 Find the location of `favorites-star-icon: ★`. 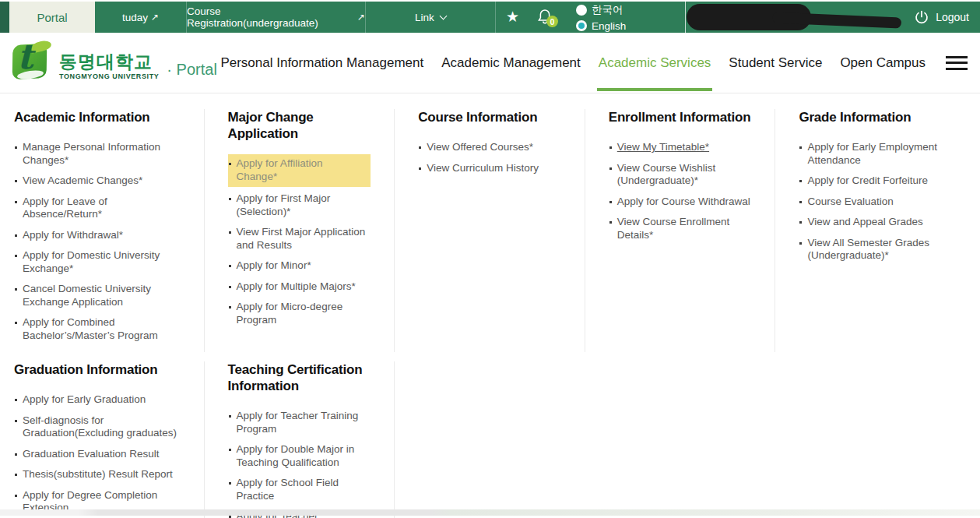

favorites-star-icon: ★ is located at coordinates (512, 17).